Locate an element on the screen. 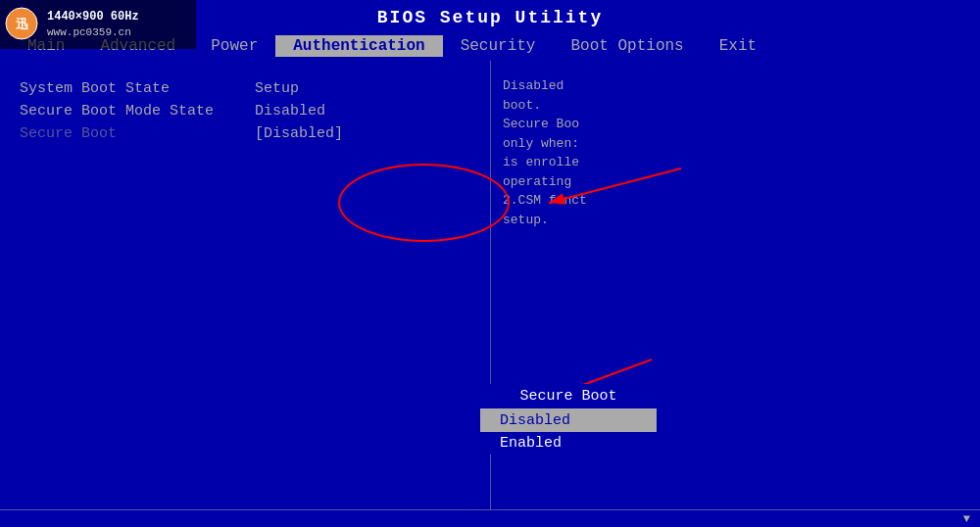 The image size is (980, 527). bottom-bar: ▼ is located at coordinates (490, 518).